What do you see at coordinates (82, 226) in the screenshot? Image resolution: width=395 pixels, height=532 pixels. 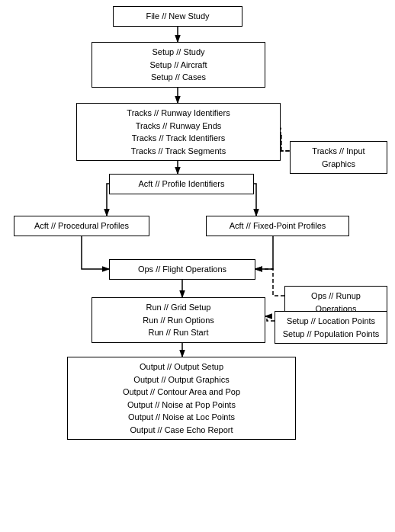 I see `procedural-profiles-box: Acft // Procedural Profiles` at bounding box center [82, 226].